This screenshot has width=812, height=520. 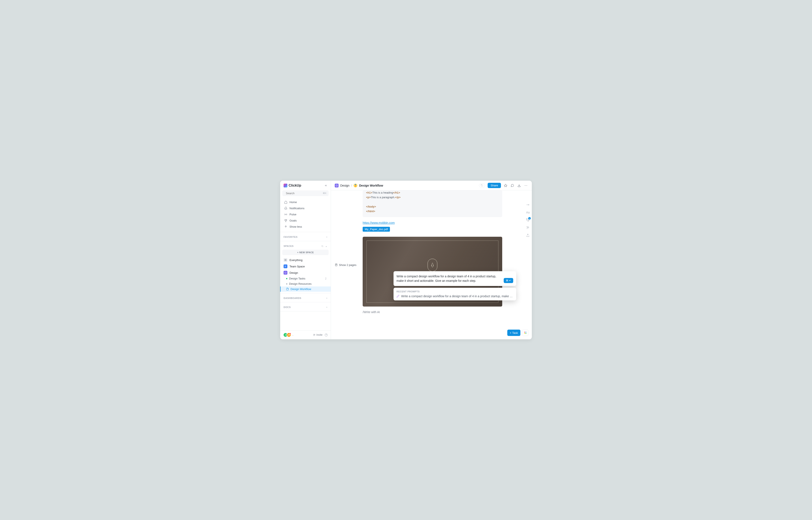 What do you see at coordinates (319, 335) in the screenshot?
I see `invite-label: Invite` at bounding box center [319, 335].